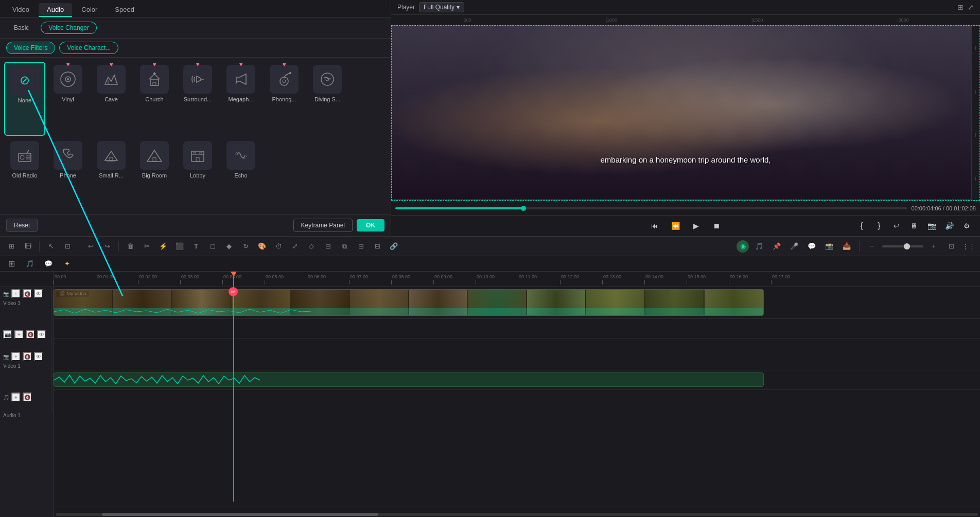  Describe the element at coordinates (295, 246) in the screenshot. I see `expand-icon: ⤢` at that location.